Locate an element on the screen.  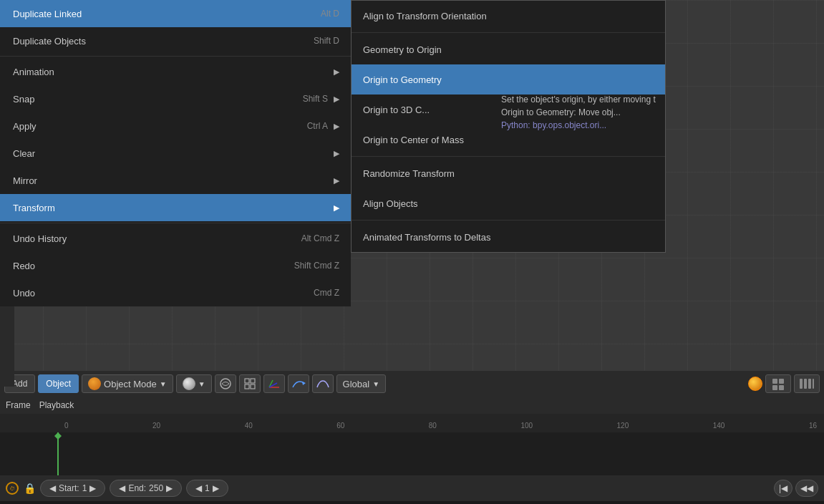
shading-dropdown-arrow: ▼ is located at coordinates (376, 384).